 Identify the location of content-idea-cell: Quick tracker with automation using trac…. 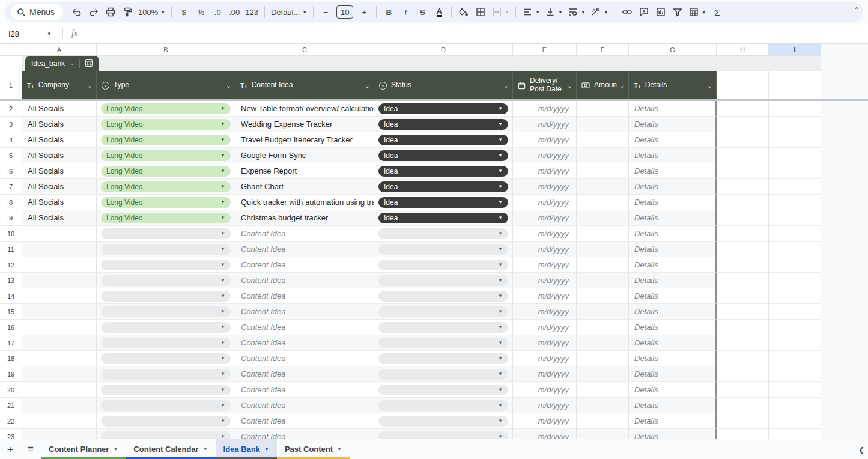
(305, 202).